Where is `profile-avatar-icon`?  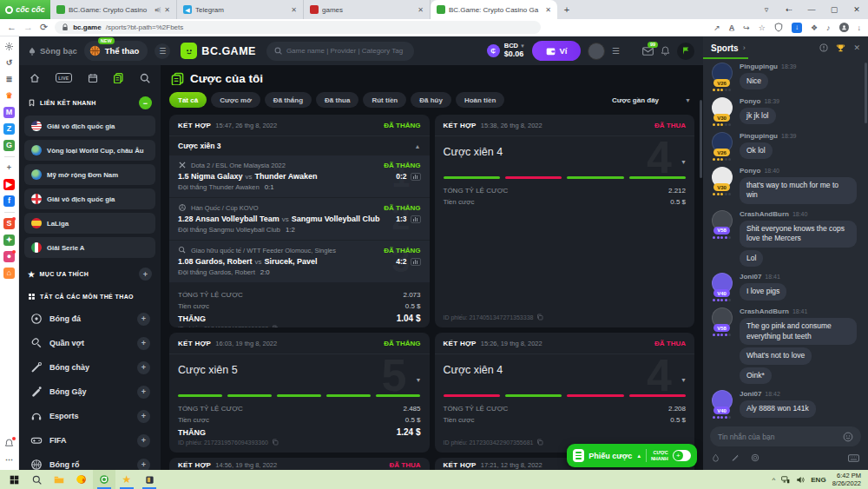
profile-avatar-icon is located at coordinates (844, 28).